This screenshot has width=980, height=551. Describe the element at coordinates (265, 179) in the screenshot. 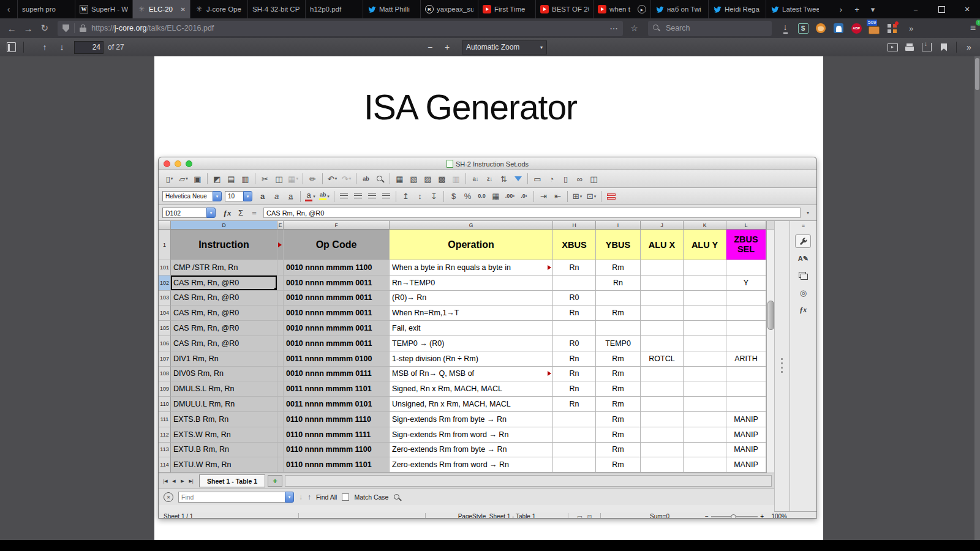

I see `cut-icon: ✂` at that location.